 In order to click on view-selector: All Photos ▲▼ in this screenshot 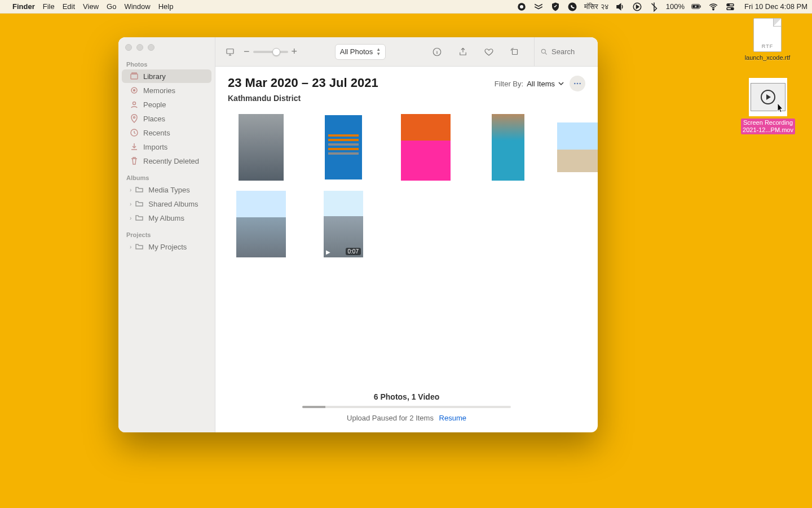, I will do `click(360, 52)`.